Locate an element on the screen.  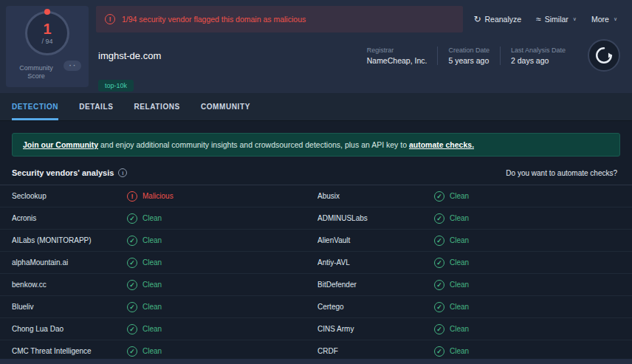
vendor-name: Chong Lua Dao is located at coordinates (69, 329).